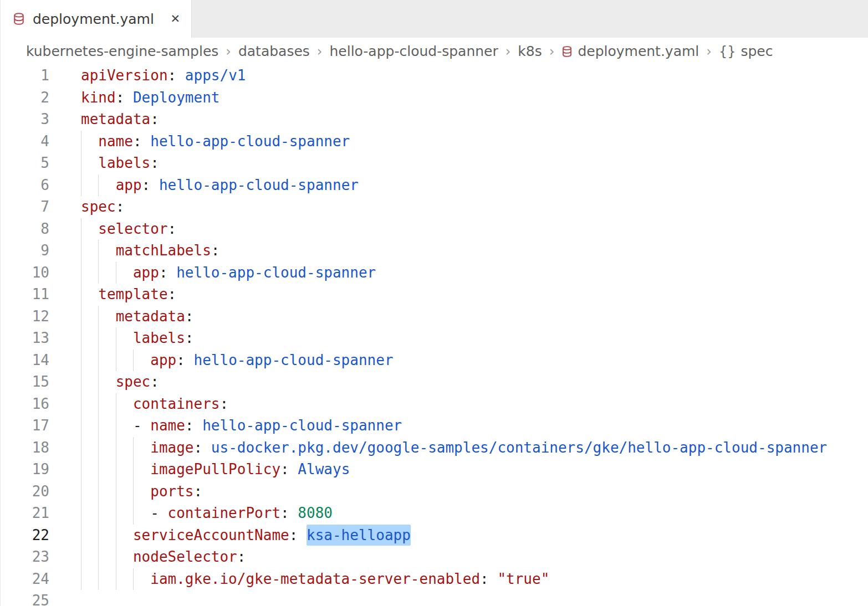 Image resolution: width=868 pixels, height=606 pixels. I want to click on line-number: 1, so click(31, 76).